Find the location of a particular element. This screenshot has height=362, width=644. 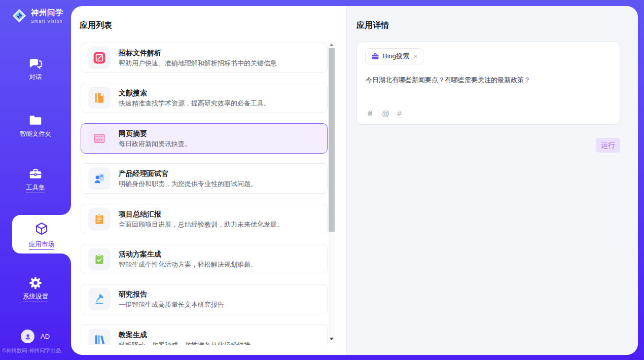

sidebar-item-label: 智能文件夹 is located at coordinates (35, 134).